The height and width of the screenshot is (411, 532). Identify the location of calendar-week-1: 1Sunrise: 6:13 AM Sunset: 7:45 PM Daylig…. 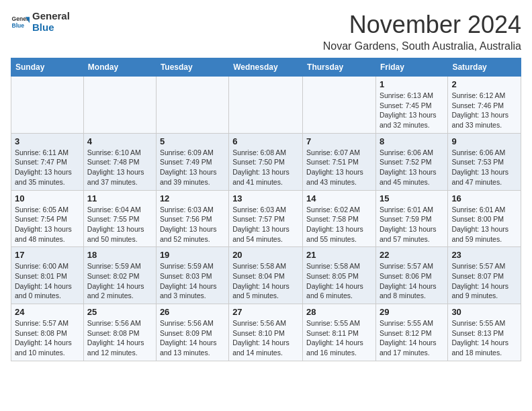
(266, 105).